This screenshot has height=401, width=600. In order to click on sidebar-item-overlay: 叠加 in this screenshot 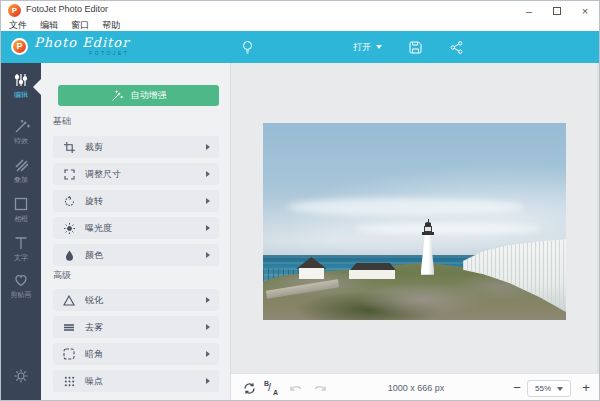, I will do `click(21, 172)`.